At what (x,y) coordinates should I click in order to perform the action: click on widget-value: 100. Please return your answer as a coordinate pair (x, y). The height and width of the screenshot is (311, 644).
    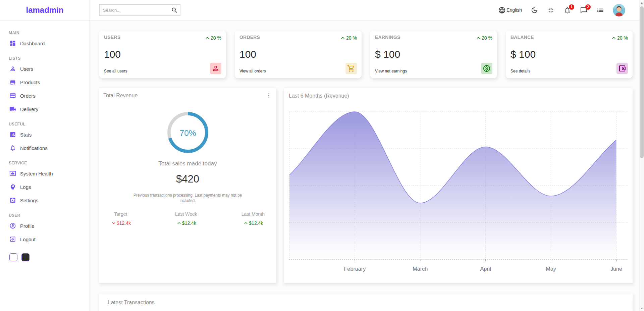
    Looking at the image, I should click on (115, 54).